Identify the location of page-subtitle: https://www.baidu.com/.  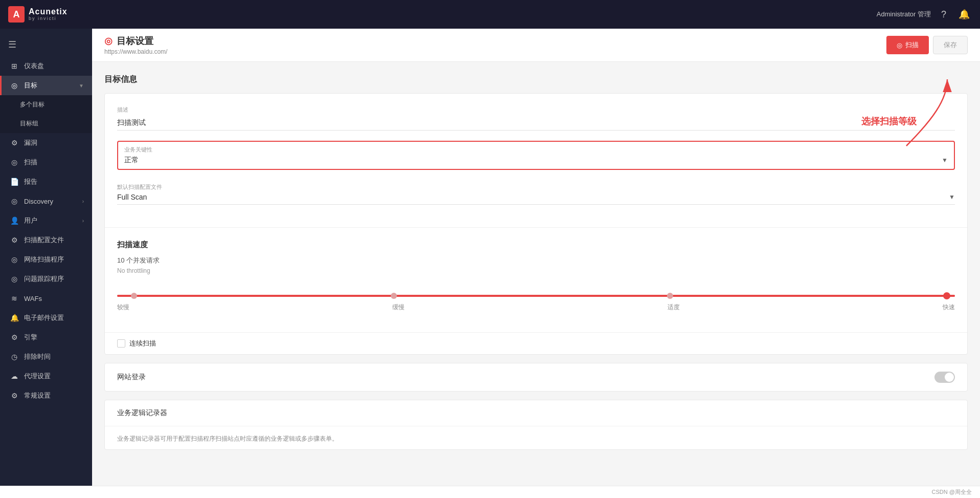
(136, 52).